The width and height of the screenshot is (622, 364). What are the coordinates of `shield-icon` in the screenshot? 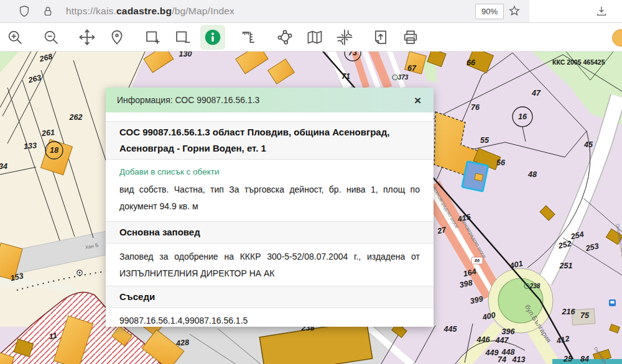 It's located at (24, 11).